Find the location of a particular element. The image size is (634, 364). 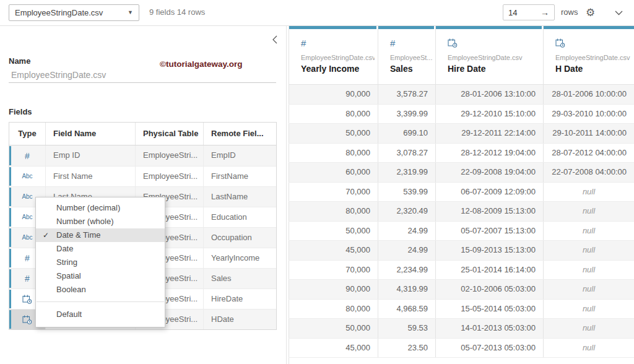

data-cell: 15-09-2013 15:13:00 is located at coordinates (489, 250).